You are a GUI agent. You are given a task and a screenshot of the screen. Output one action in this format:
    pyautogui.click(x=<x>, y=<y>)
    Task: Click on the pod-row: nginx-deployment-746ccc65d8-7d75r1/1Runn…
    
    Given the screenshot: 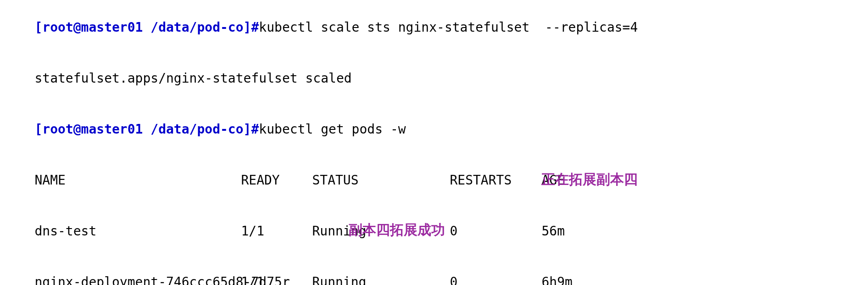 What is the action you would take?
    pyautogui.click(x=434, y=271)
    